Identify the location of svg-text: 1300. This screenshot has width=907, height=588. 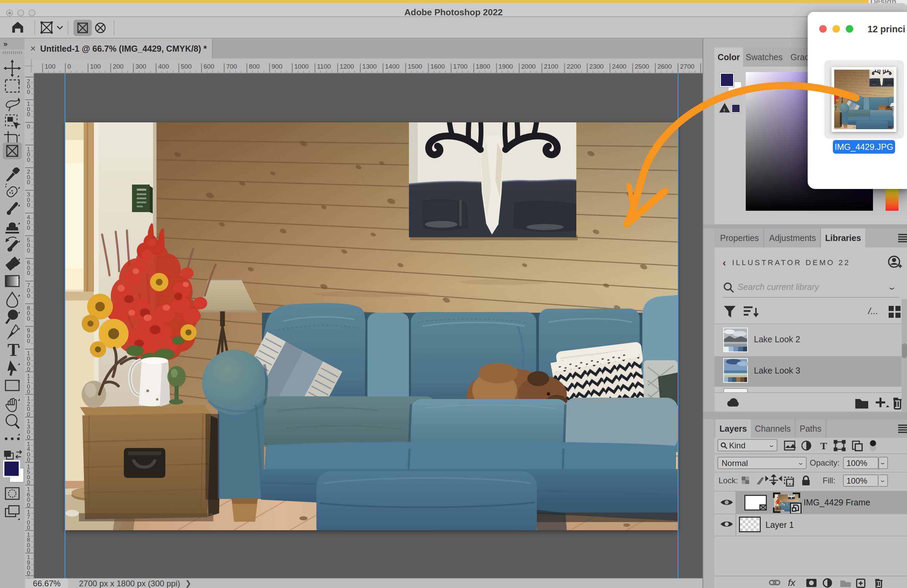
(370, 66).